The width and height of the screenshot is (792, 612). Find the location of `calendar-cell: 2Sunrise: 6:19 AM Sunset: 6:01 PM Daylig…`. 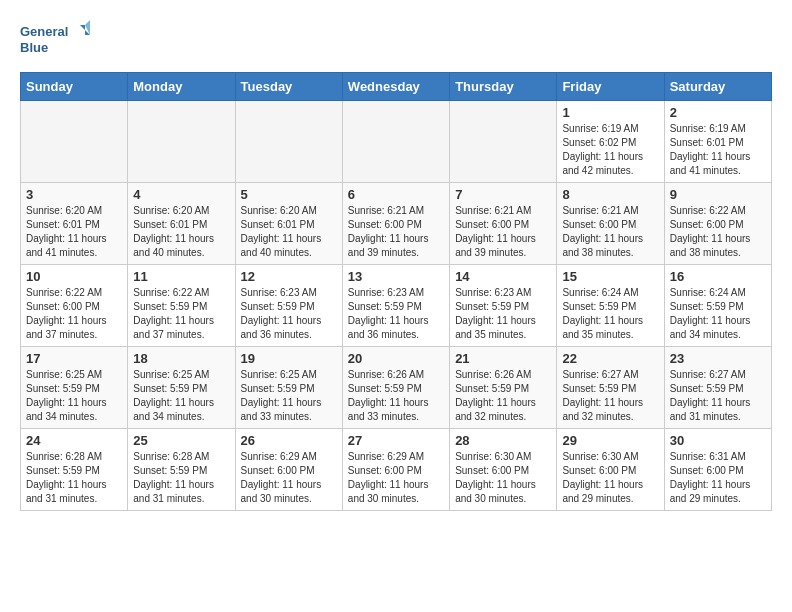

calendar-cell: 2Sunrise: 6:19 AM Sunset: 6:01 PM Daylig… is located at coordinates (718, 142).